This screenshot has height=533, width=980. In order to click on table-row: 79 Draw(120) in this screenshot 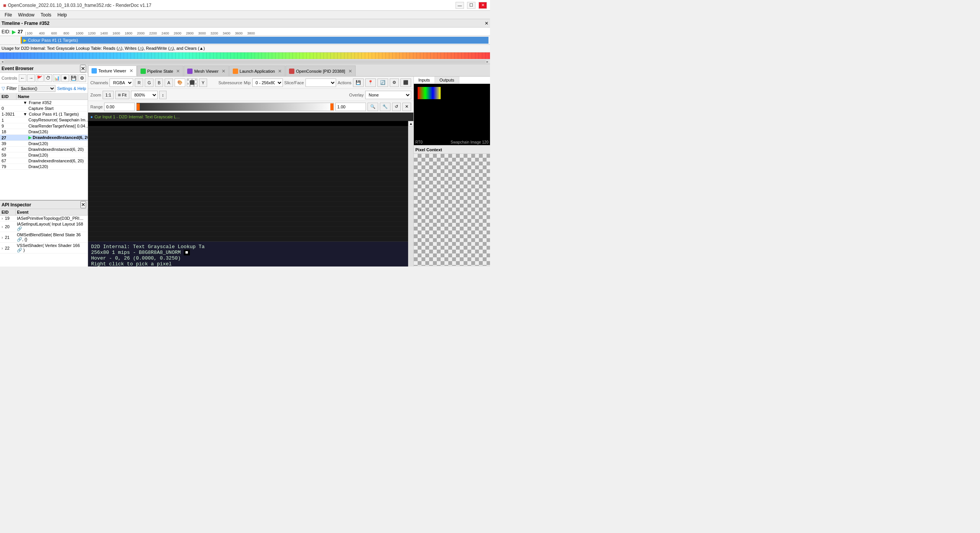, I will do `click(44, 167)`.